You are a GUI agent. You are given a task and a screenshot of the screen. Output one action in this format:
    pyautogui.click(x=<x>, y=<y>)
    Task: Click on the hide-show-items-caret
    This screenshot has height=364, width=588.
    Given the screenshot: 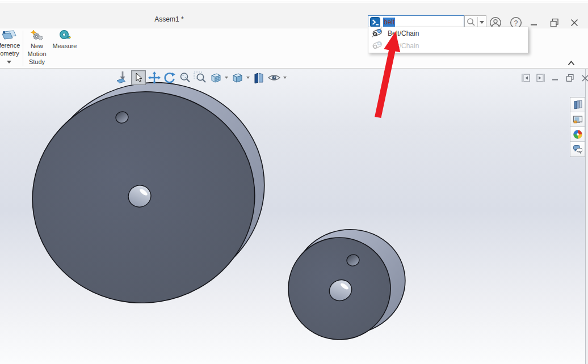 What is the action you would take?
    pyautogui.click(x=285, y=78)
    